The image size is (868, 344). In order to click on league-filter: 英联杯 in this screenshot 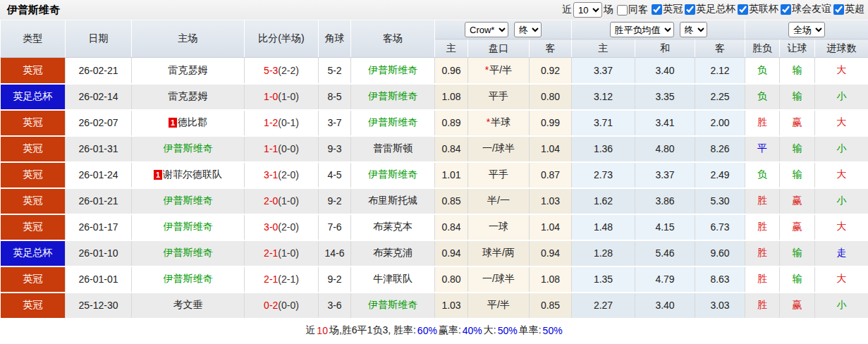, I will do `click(757, 9)`.